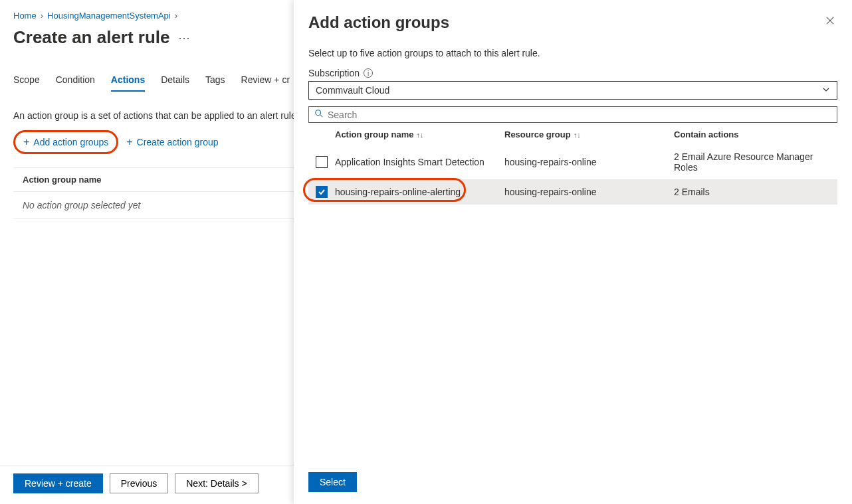 This screenshot has height=504, width=852. I want to click on column-resource-group: Resource group↑↓, so click(589, 134).